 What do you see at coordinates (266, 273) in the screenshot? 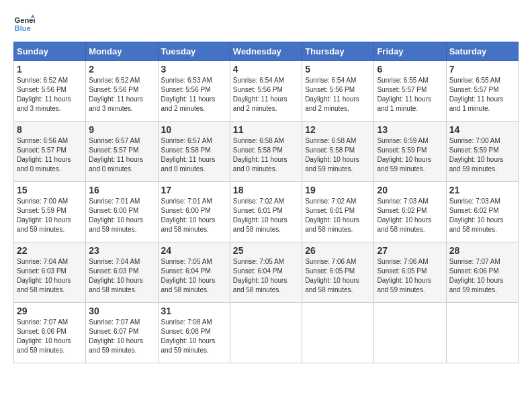
I see `calendar-cell: 25 Sunrise: 7:05 AM Sunset: 6:04 PM Dayl…` at bounding box center [266, 273].